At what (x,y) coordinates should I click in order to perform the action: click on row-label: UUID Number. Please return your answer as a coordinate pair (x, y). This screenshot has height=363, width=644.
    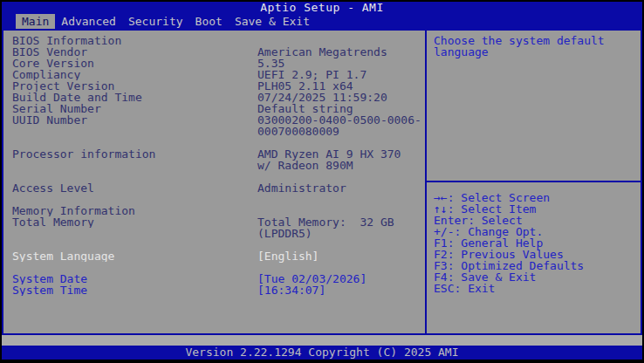
    Looking at the image, I should click on (131, 120).